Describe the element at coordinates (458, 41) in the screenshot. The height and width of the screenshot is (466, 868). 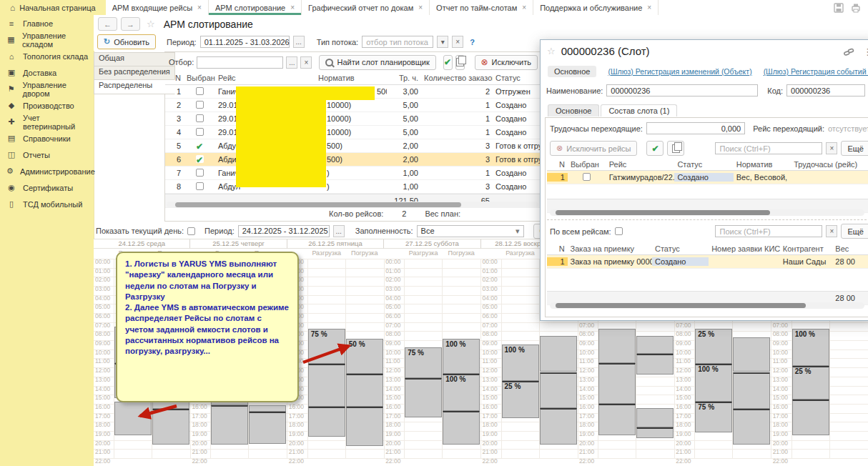
I see `flow-type-clear-button: ×` at that location.